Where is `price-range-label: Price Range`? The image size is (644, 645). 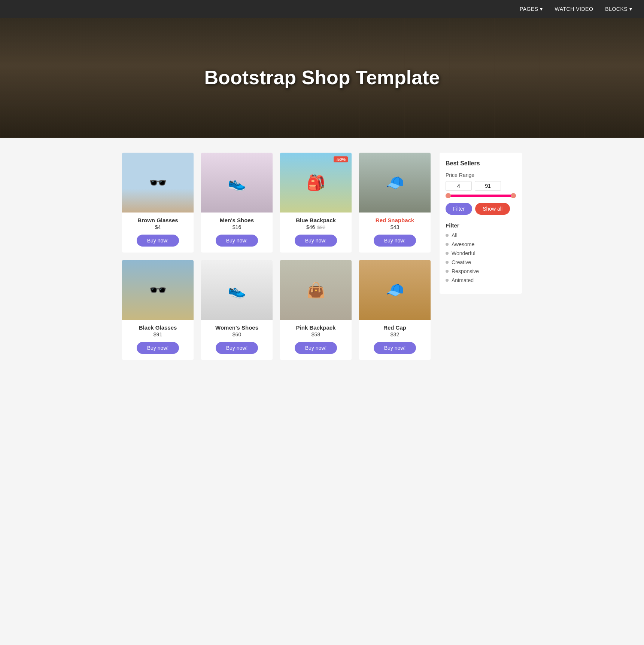 price-range-label: Price Range is located at coordinates (481, 175).